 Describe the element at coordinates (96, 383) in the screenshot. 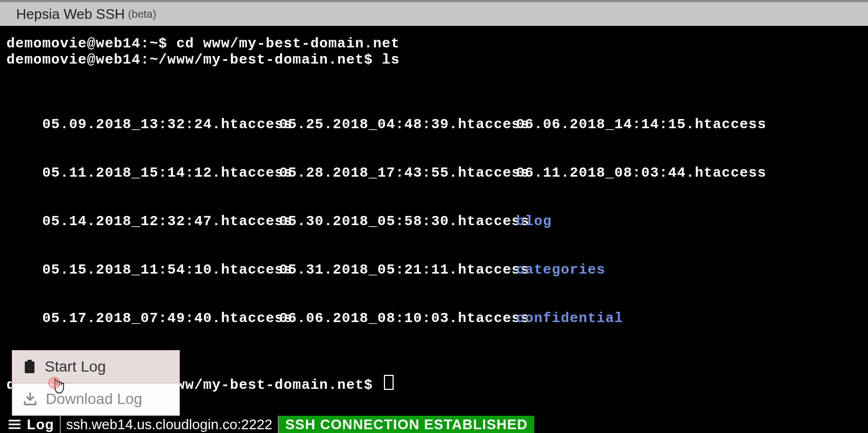

I see `log-menu-popup: Start Log Download Log` at that location.